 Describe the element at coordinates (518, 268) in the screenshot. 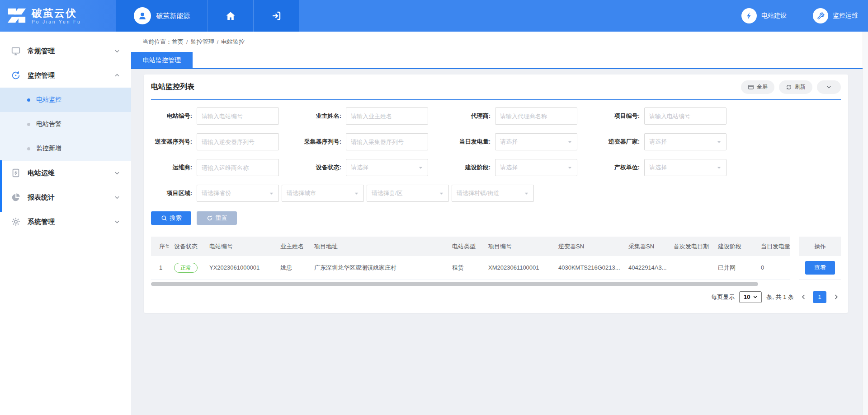

I see `cell-project-no: XM2023061100001` at that location.